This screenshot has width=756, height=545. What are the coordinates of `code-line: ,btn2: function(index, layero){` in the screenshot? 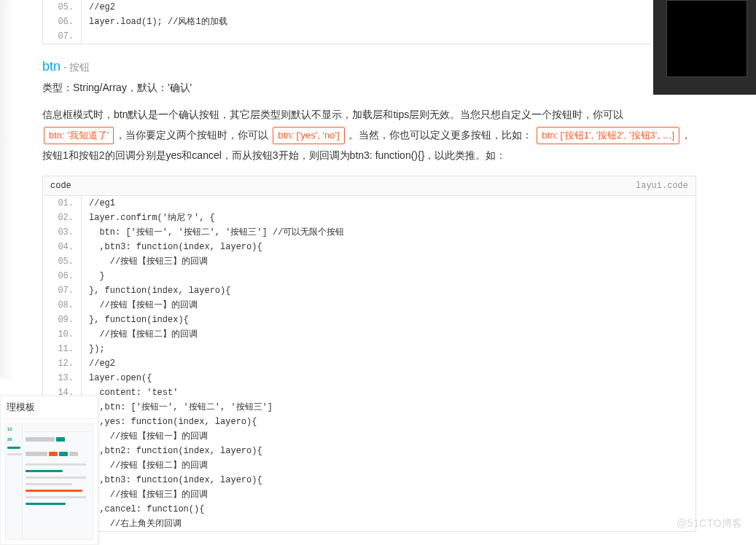 It's located at (369, 451).